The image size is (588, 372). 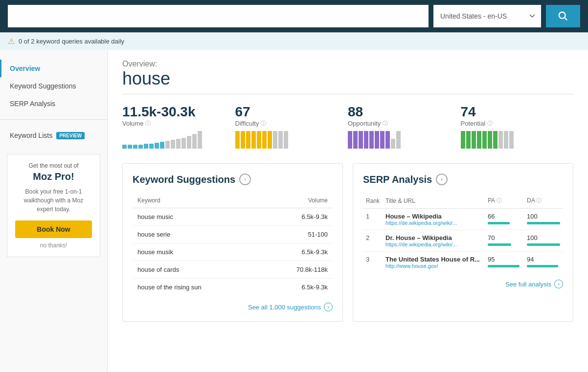 What do you see at coordinates (513, 112) in the screenshot?
I see `metric-potential-value: 74` at bounding box center [513, 112].